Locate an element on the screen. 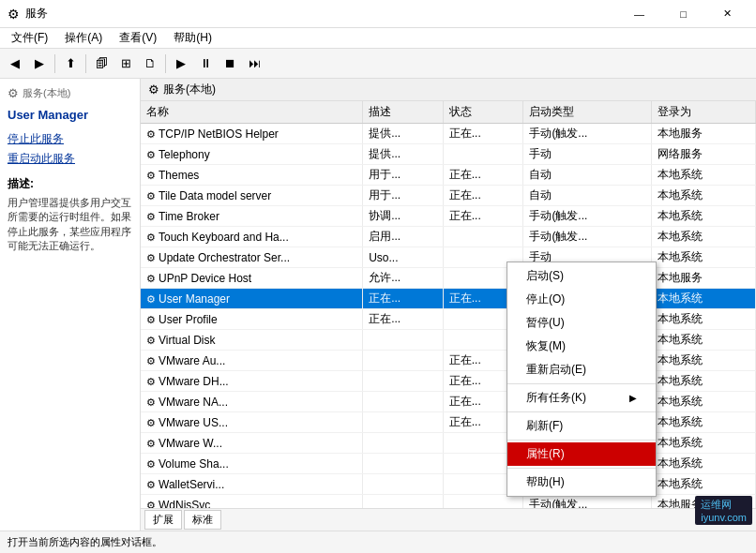 The width and height of the screenshot is (756, 553). cell-startup: 自动 is located at coordinates (587, 175).